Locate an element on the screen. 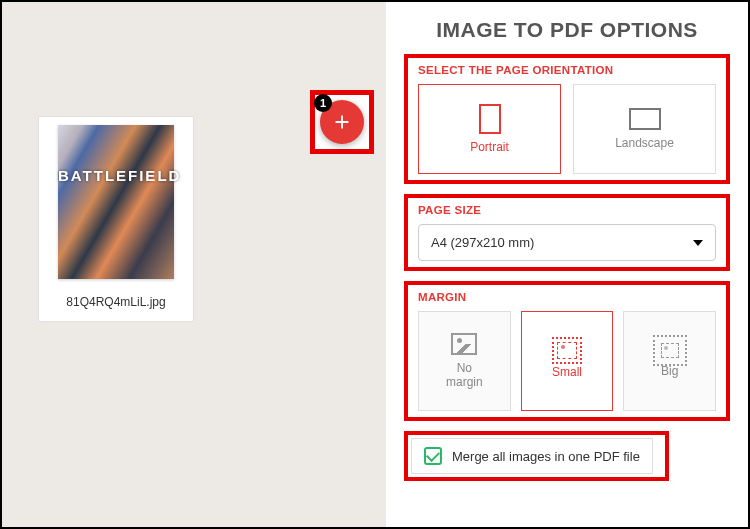  image-thumbnail-card: BATTLEFIELD 81Q4RQ4mLiL.jpg is located at coordinates (116, 219).